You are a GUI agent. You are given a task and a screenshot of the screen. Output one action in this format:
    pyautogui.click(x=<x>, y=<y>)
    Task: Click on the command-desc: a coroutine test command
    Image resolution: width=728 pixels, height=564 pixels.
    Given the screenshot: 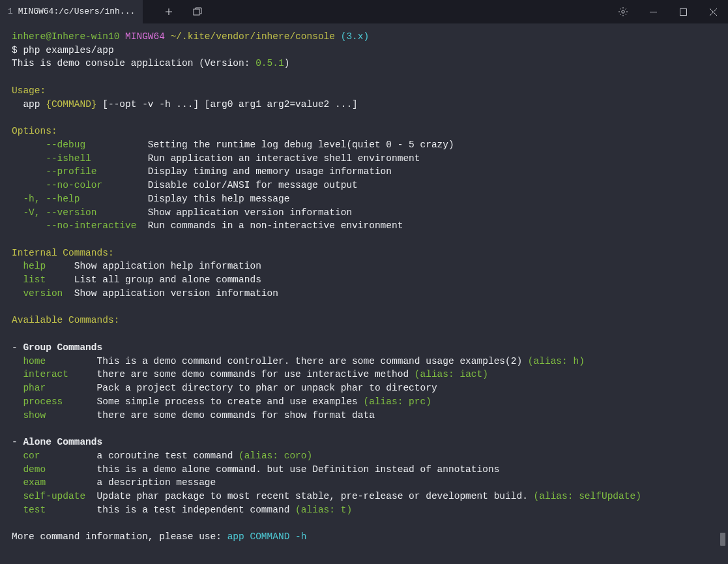 What is the action you would take?
    pyautogui.click(x=168, y=456)
    